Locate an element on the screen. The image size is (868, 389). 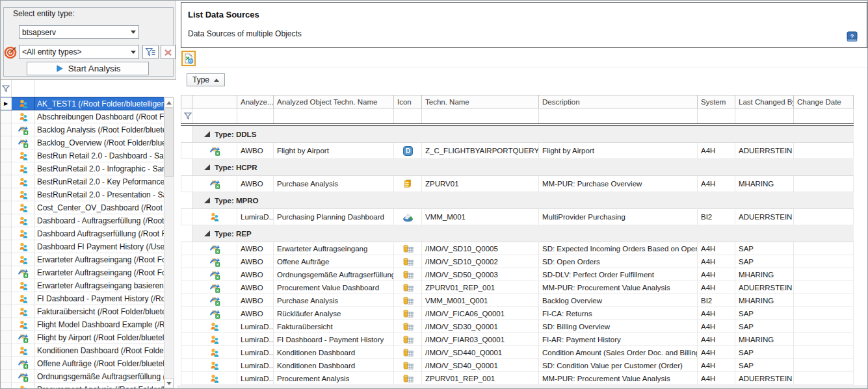
cell-last_changed_by: SAP is located at coordinates (765, 313).